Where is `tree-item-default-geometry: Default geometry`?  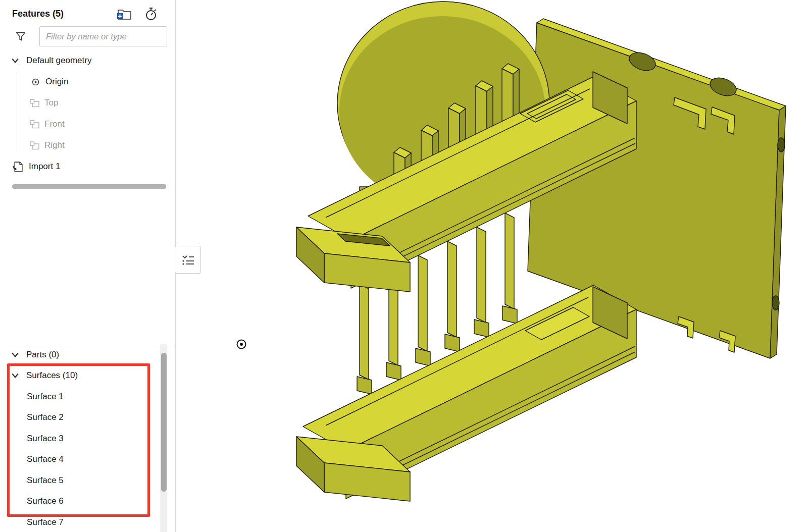
tree-item-default-geometry: Default geometry is located at coordinates (88, 61).